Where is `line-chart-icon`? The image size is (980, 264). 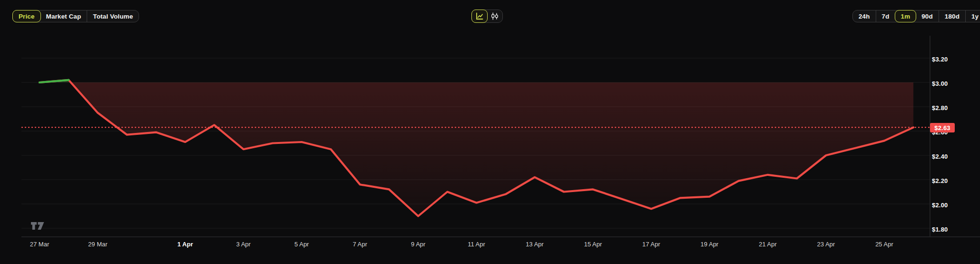 line-chart-icon is located at coordinates (480, 16).